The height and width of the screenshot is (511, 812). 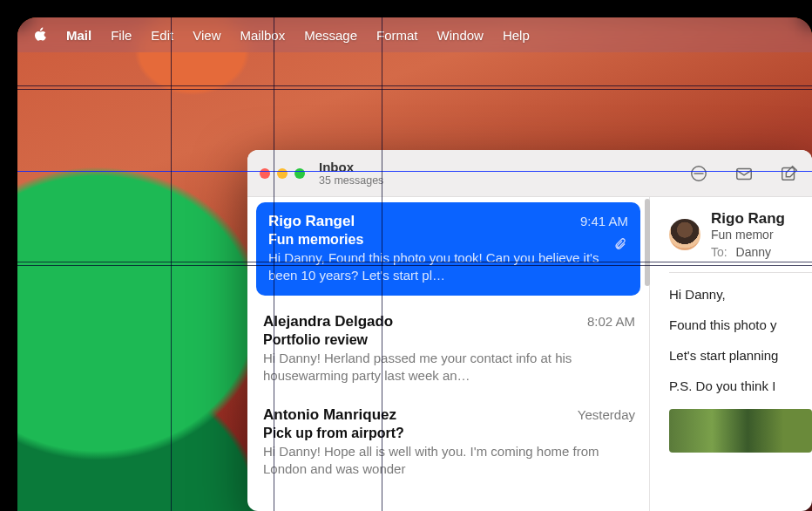 What do you see at coordinates (741, 272) in the screenshot?
I see `divider` at bounding box center [741, 272].